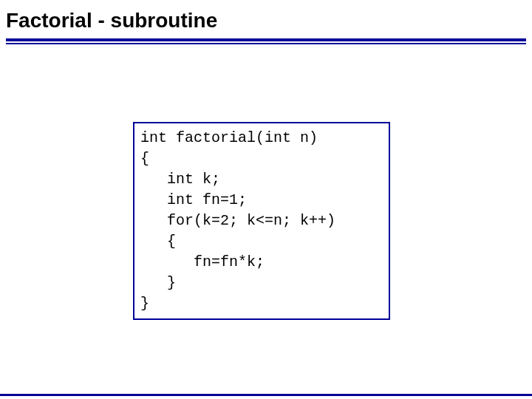  Describe the element at coordinates (158, 282) in the screenshot. I see `code-line-8: }` at that location.